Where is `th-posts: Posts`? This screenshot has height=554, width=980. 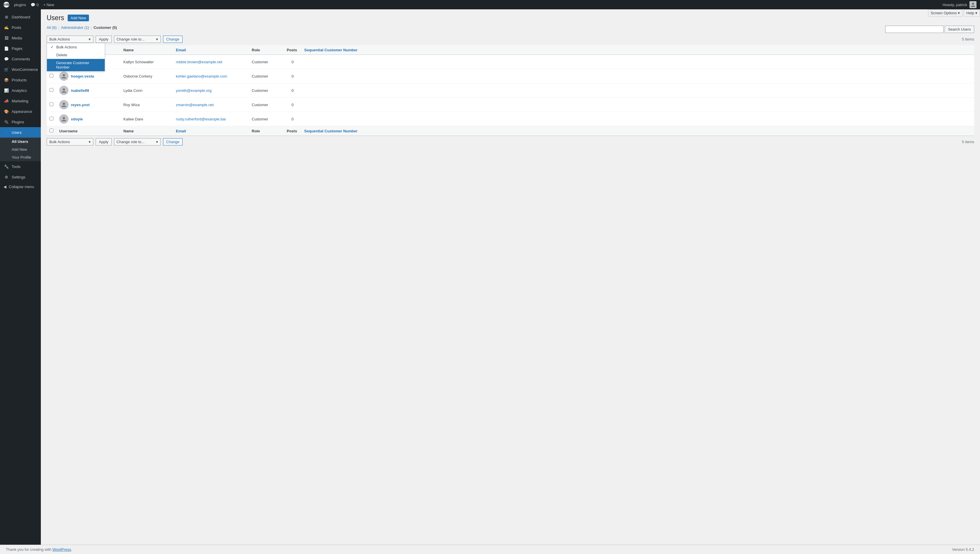 th-posts: Posts is located at coordinates (293, 50).